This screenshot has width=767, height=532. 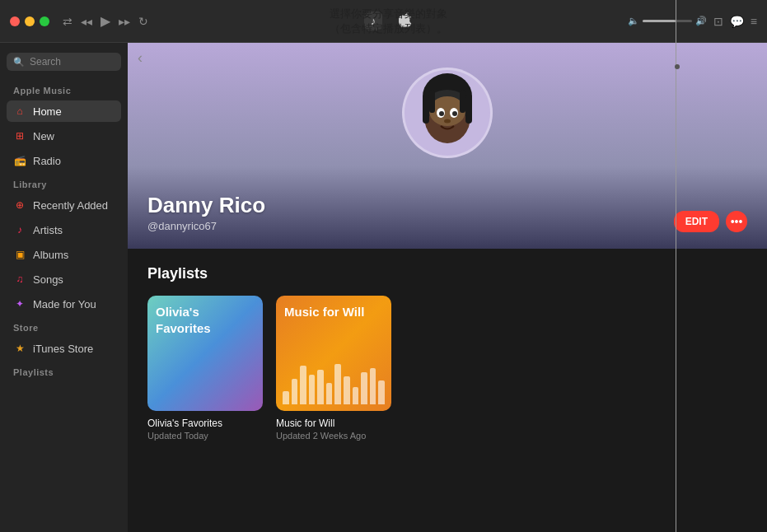 I want to click on toolbar-center: ♪, so click(x=388, y=21).